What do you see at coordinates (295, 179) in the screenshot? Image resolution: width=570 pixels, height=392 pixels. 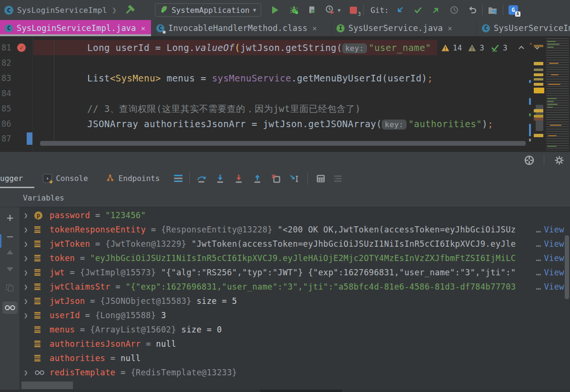 I see `run-to-cursor-button` at bounding box center [295, 179].